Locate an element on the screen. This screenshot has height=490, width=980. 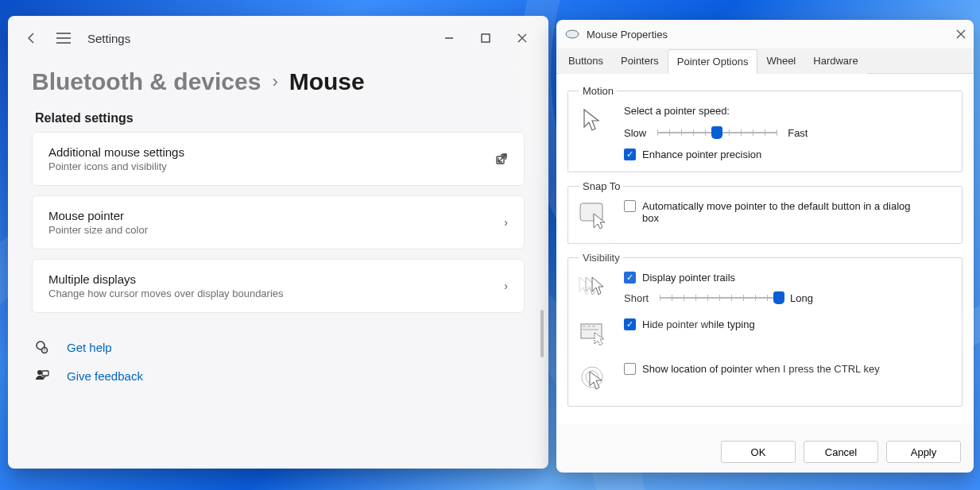
slow-label: Slow is located at coordinates (635, 133).